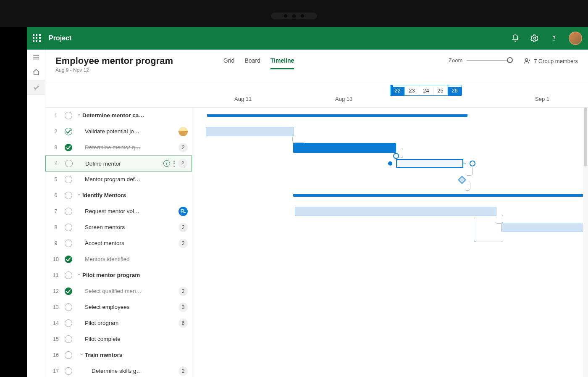 Image resolution: width=588 pixels, height=377 pixels. What do you see at coordinates (344, 99) in the screenshot?
I see `date-label: Aug 18` at bounding box center [344, 99].